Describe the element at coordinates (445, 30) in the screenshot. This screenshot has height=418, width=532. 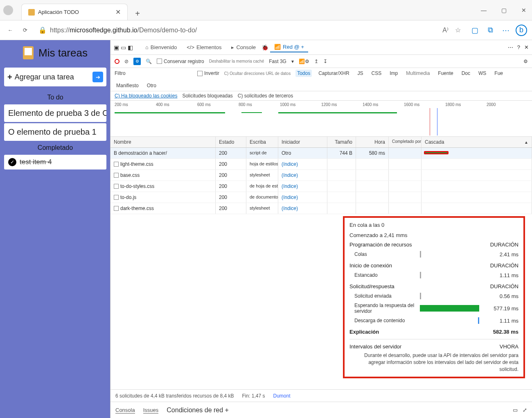
I see `read-aloud-icon: A⁾` at that location.